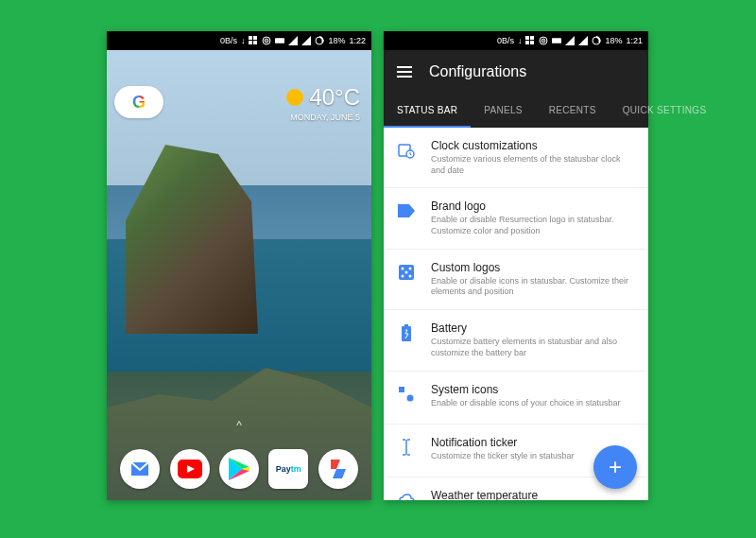 The height and width of the screenshot is (538, 756). I want to click on setting-system-icons: System icons Enable or disable icons of …, so click(516, 398).